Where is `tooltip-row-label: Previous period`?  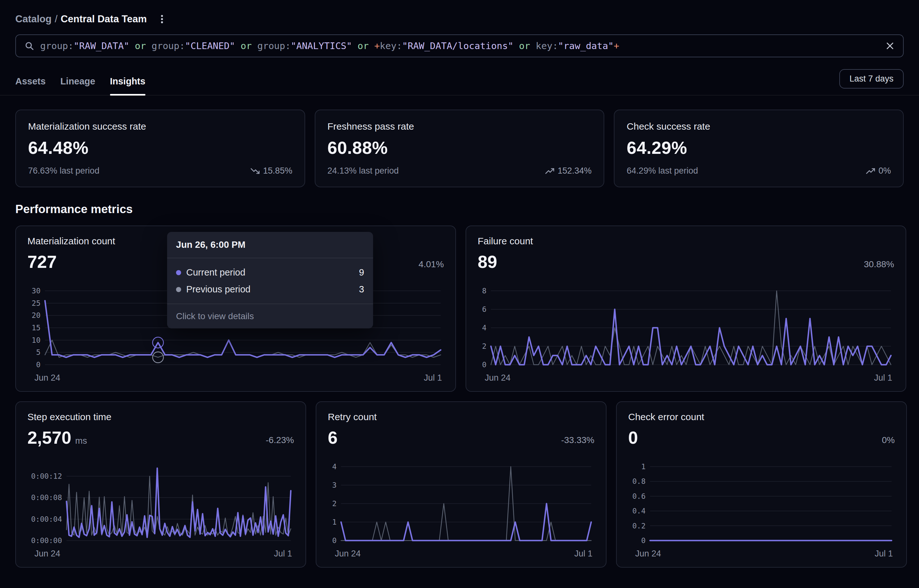
tooltip-row-label: Previous period is located at coordinates (219, 289).